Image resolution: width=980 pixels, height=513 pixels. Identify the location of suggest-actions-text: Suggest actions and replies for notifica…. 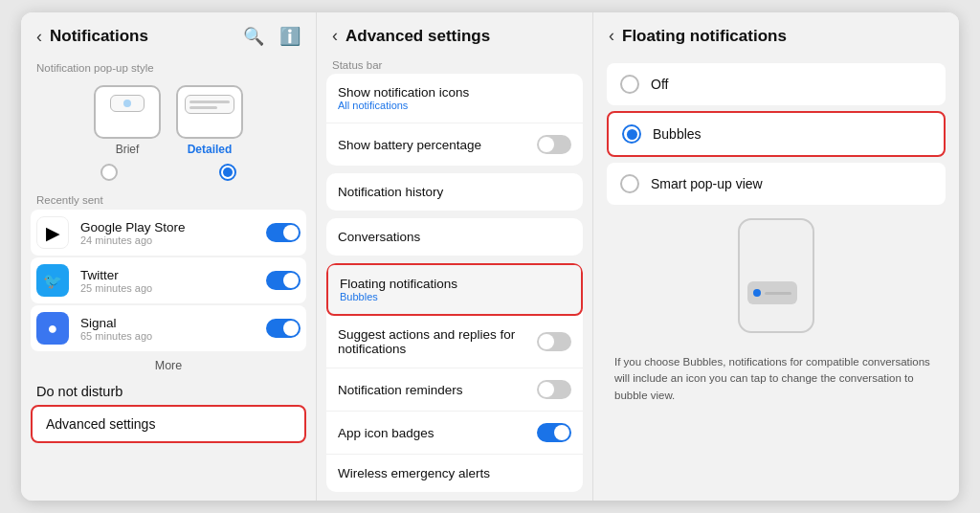
(434, 342).